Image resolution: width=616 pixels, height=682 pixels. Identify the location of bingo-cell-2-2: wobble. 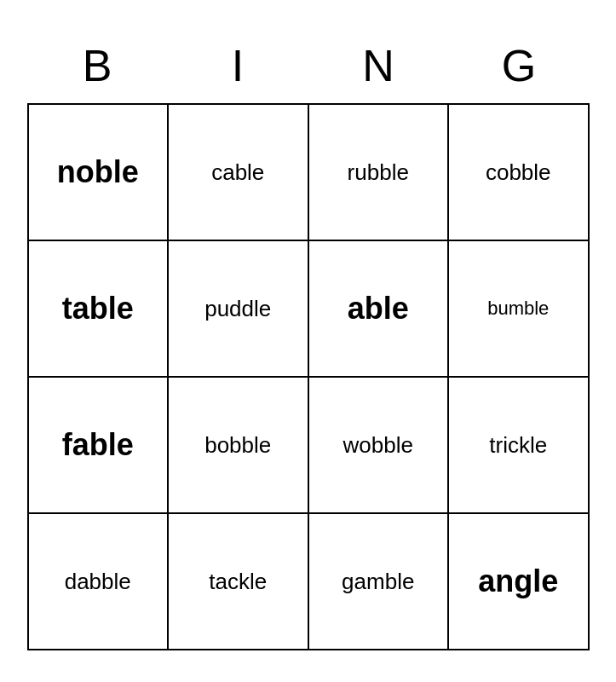
(380, 446).